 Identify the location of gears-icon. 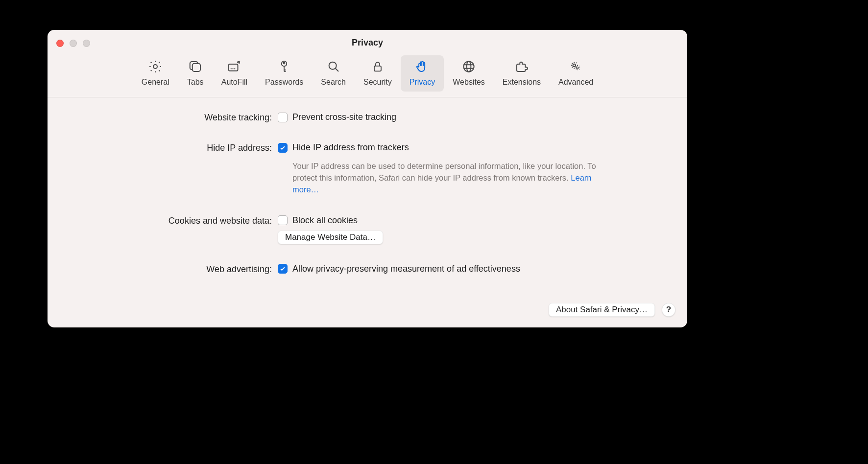
(576, 67).